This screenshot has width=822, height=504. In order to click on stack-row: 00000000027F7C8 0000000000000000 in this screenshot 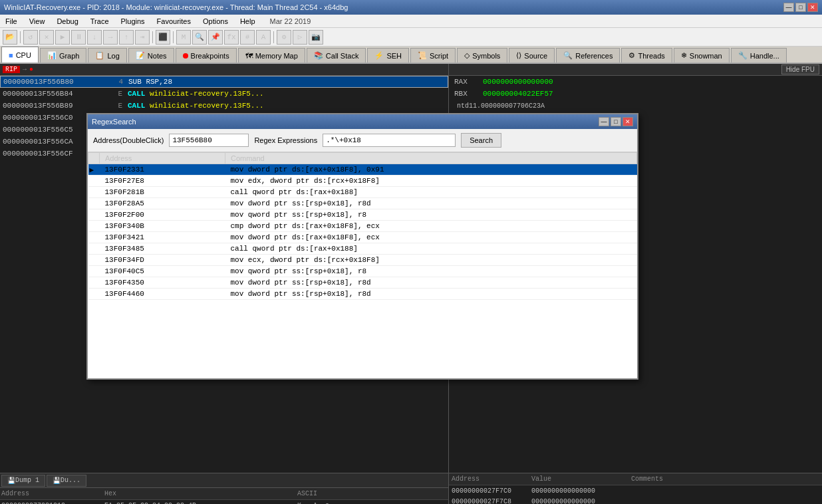, I will do `click(636, 500)`.